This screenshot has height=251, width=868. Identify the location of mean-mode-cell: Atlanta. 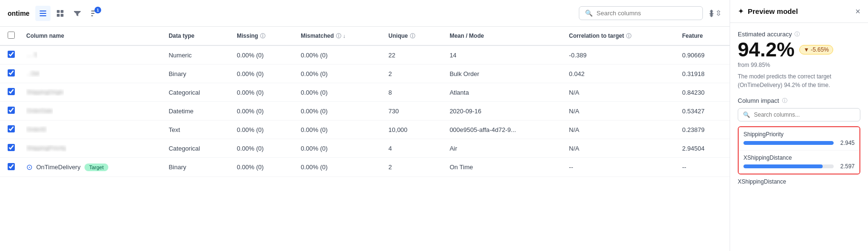
(502, 93).